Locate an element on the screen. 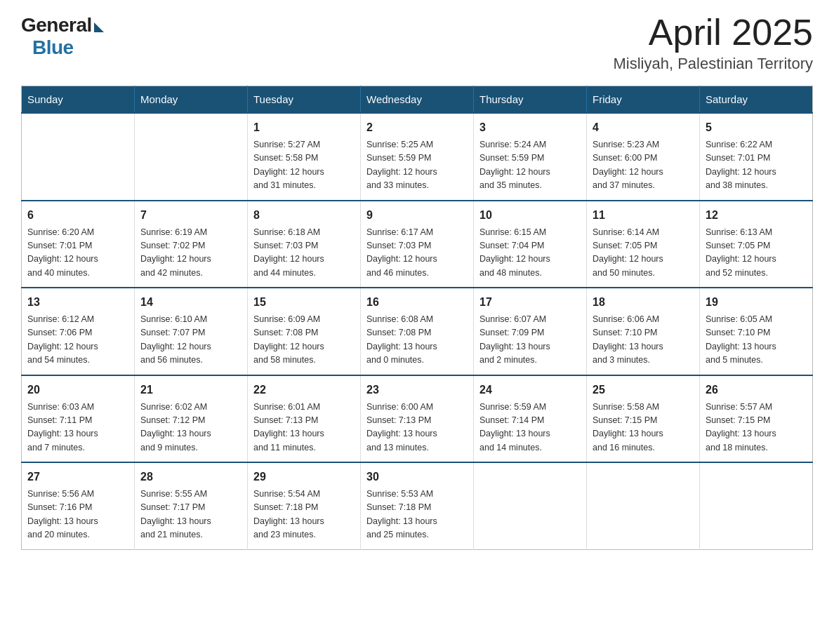 The width and height of the screenshot is (834, 644). logo-triangle-icon is located at coordinates (99, 27).